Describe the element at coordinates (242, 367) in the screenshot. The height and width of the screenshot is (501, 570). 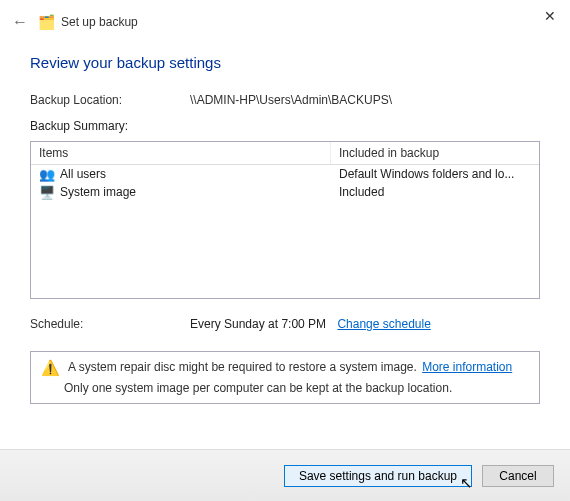
I see `warning-text-1: A system repair disc might be required t…` at that location.